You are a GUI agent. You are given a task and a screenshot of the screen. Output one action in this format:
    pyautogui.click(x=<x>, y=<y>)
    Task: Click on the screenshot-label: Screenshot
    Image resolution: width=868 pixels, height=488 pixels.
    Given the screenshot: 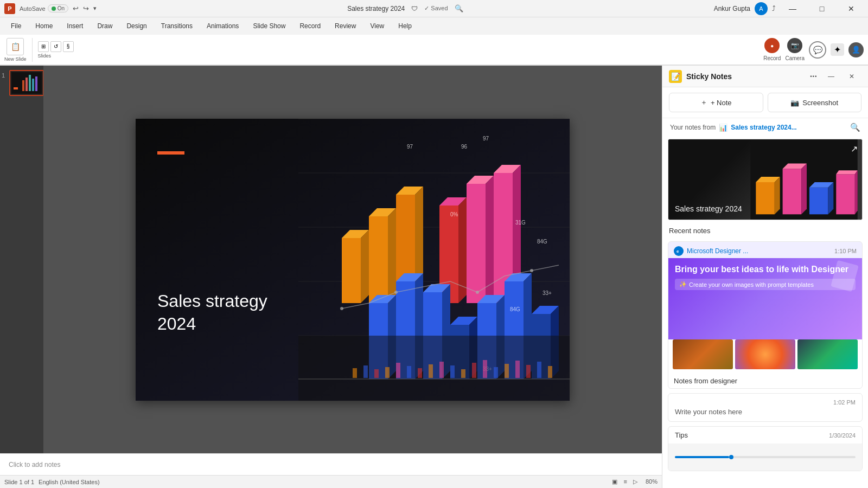 What is the action you would take?
    pyautogui.click(x=820, y=103)
    